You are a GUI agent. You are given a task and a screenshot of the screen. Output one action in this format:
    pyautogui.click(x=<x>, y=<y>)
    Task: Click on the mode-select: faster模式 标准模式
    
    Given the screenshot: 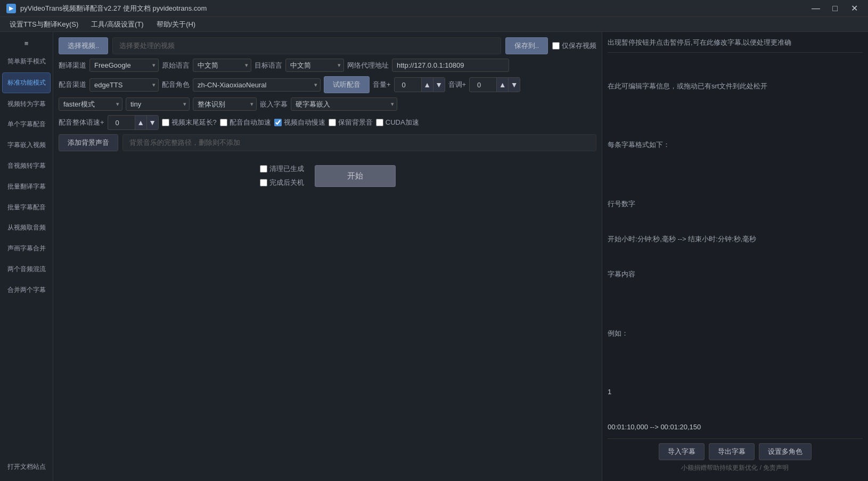 What is the action you would take?
    pyautogui.click(x=91, y=104)
    